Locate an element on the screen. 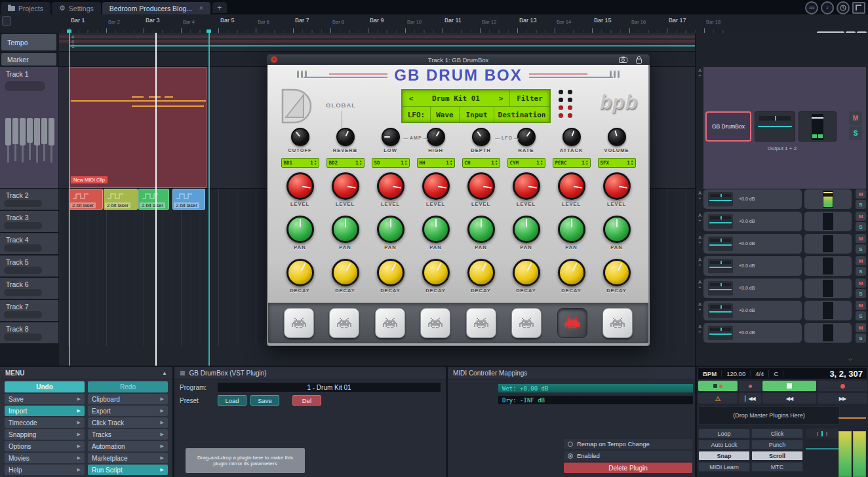 The image size is (868, 477). low-knob is located at coordinates (391, 137).